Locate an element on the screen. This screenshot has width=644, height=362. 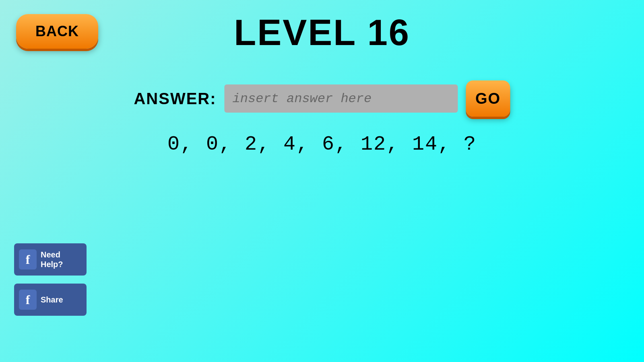
back-button: BACK is located at coordinates (57, 31).